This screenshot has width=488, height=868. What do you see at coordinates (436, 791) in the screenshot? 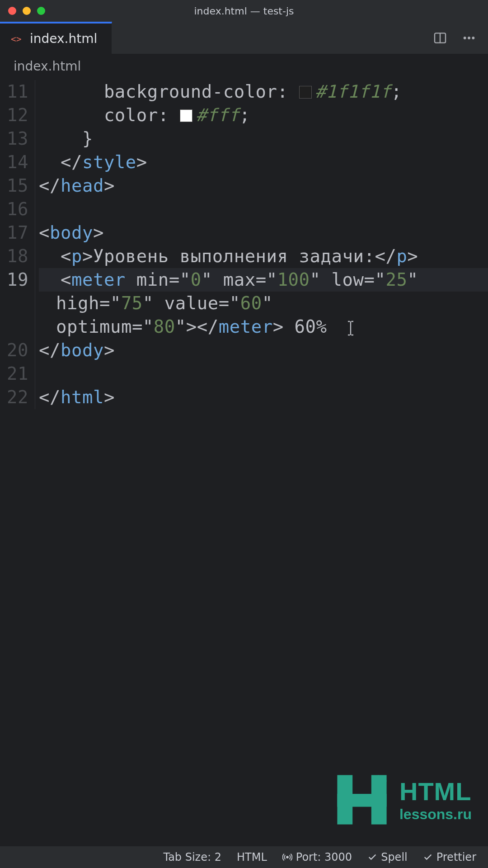
I see `logo-text-line1: HTML` at bounding box center [436, 791].